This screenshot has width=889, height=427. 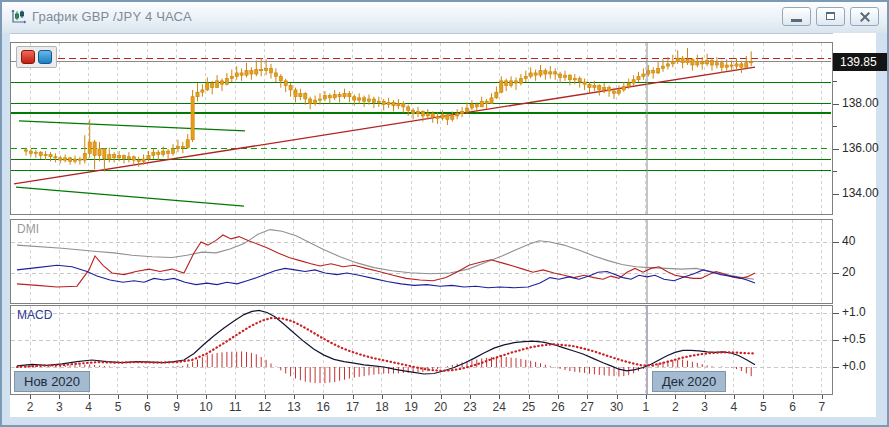 What do you see at coordinates (421, 340) in the screenshot?
I see `macd-gridlines` at bounding box center [421, 340].